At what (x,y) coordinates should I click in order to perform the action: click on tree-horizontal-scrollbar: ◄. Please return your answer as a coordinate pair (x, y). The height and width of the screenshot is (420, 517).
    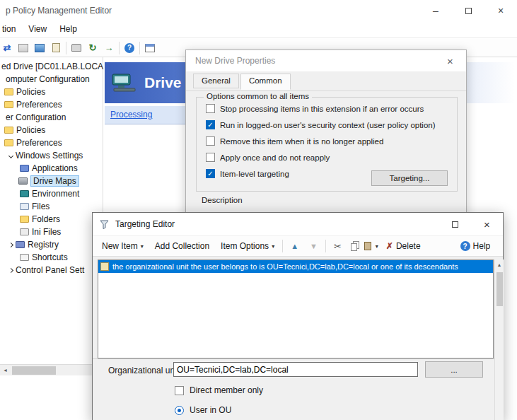
    Looking at the image, I should click on (52, 370).